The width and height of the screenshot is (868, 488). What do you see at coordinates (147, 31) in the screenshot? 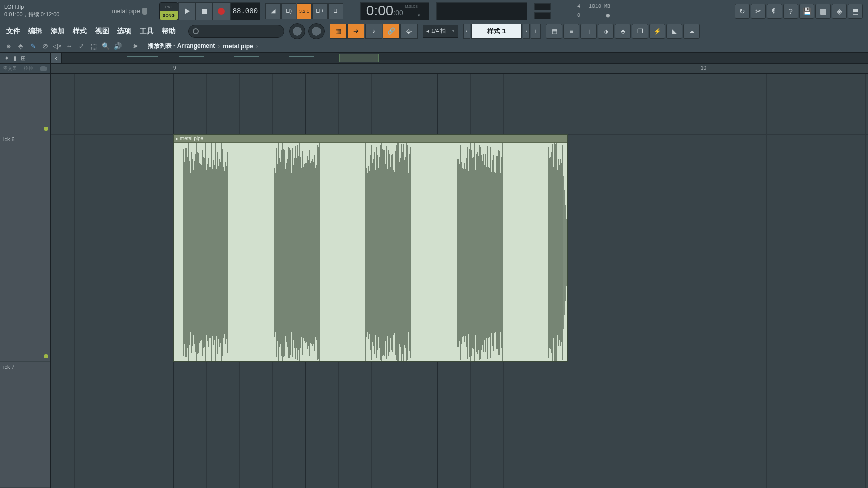
I see `menu-tools: 工具` at bounding box center [147, 31].